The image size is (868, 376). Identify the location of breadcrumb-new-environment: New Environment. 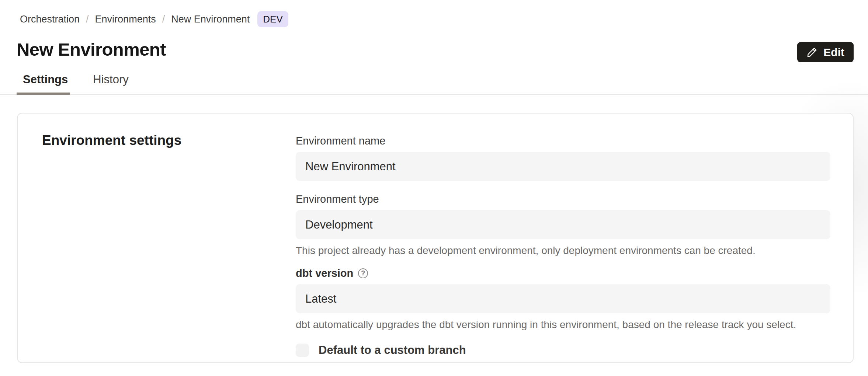
(210, 19).